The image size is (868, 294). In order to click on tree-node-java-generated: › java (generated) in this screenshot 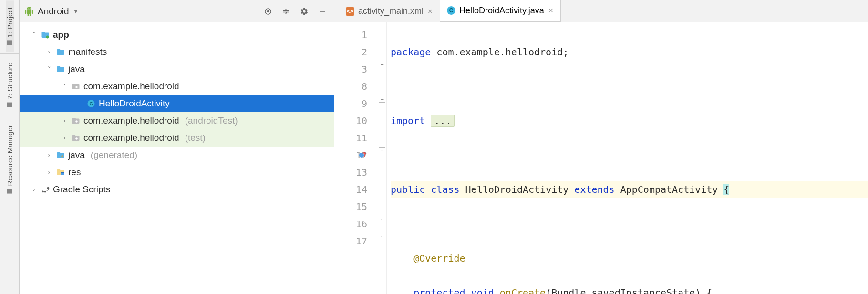, I will do `click(176, 155)`.